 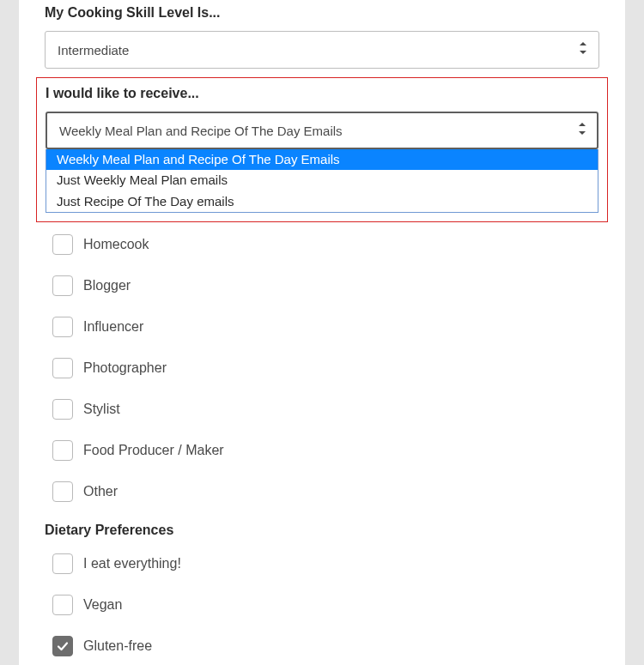 What do you see at coordinates (322, 130) in the screenshot?
I see `receive-select-control: Weekly Meal Plan and Recipe Of The Day E…` at bounding box center [322, 130].